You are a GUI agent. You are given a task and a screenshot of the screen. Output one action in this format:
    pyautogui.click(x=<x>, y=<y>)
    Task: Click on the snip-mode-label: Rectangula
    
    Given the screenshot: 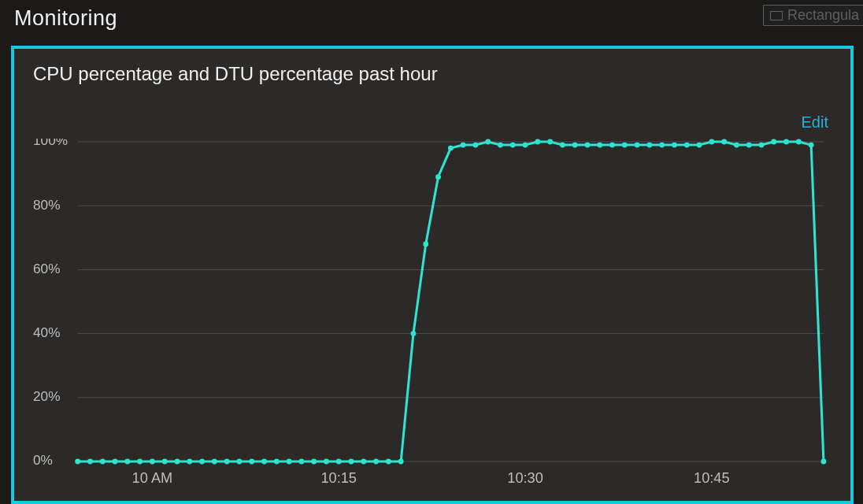 What is the action you would take?
    pyautogui.click(x=824, y=16)
    